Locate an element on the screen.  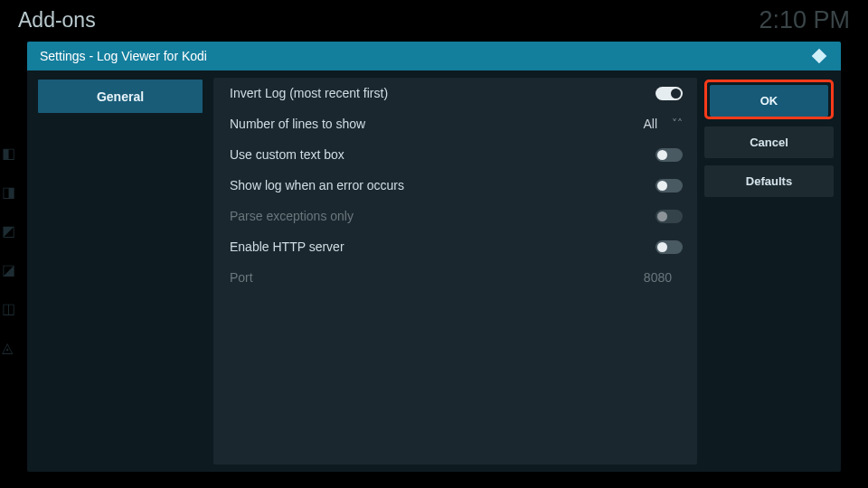
defaults-button: Defaults is located at coordinates (769, 181).